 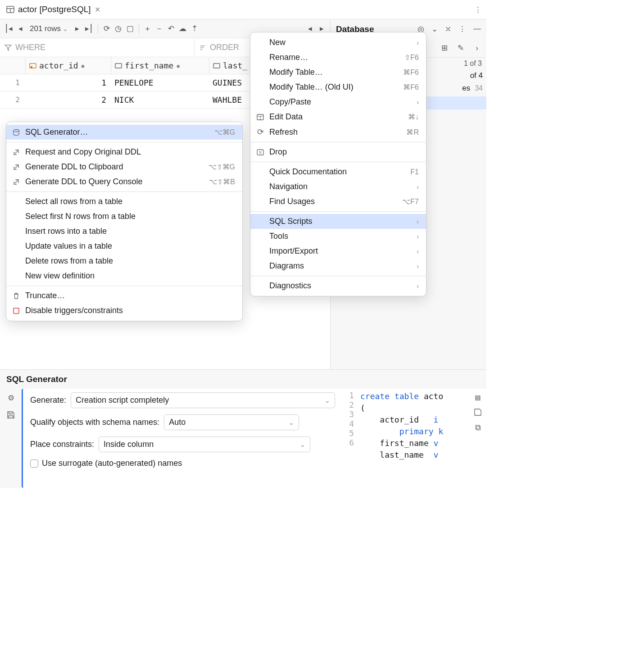 I want to click on chevron-down-icon: ⌄, so click(x=435, y=29).